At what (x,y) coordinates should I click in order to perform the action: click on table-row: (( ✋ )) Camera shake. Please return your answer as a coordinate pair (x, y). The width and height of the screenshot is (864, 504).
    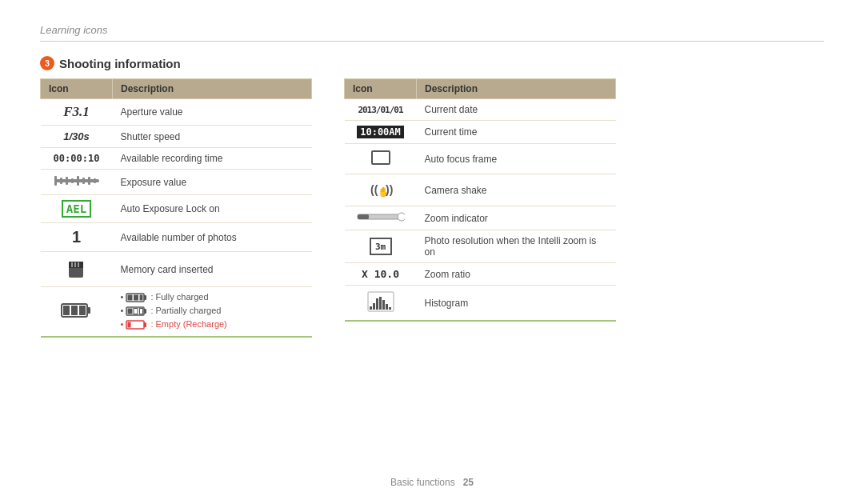
    Looking at the image, I should click on (480, 190).